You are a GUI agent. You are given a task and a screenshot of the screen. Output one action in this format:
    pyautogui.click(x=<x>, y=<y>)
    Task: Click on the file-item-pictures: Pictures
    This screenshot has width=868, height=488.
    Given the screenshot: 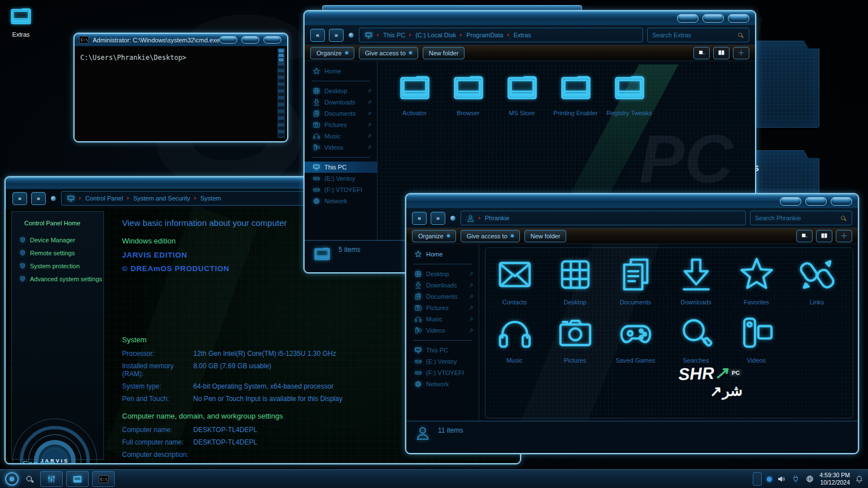 What is the action you would take?
    pyautogui.click(x=575, y=339)
    